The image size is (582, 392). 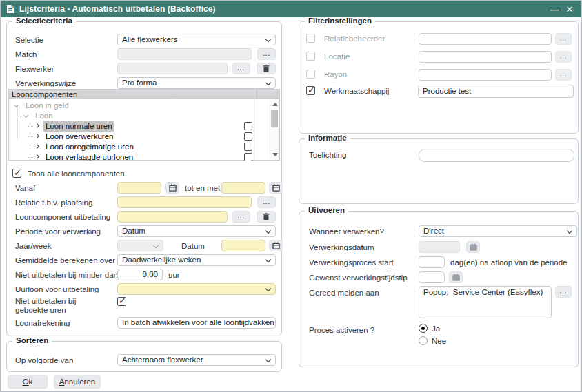 What do you see at coordinates (432, 262) in the screenshot?
I see `verwerkingsproces-start-input` at bounding box center [432, 262].